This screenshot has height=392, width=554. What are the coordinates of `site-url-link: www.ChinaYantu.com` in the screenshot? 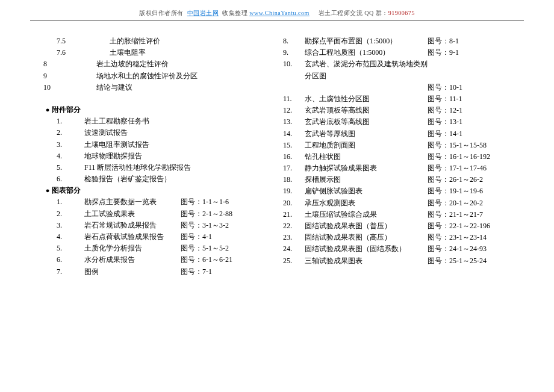 It's located at (279, 13).